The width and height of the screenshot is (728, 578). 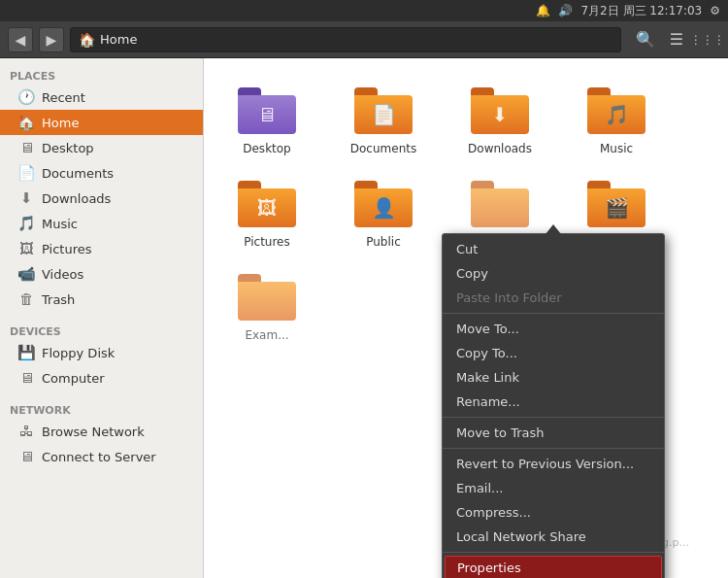 What do you see at coordinates (101, 74) in the screenshot?
I see `places-label: Places` at bounding box center [101, 74].